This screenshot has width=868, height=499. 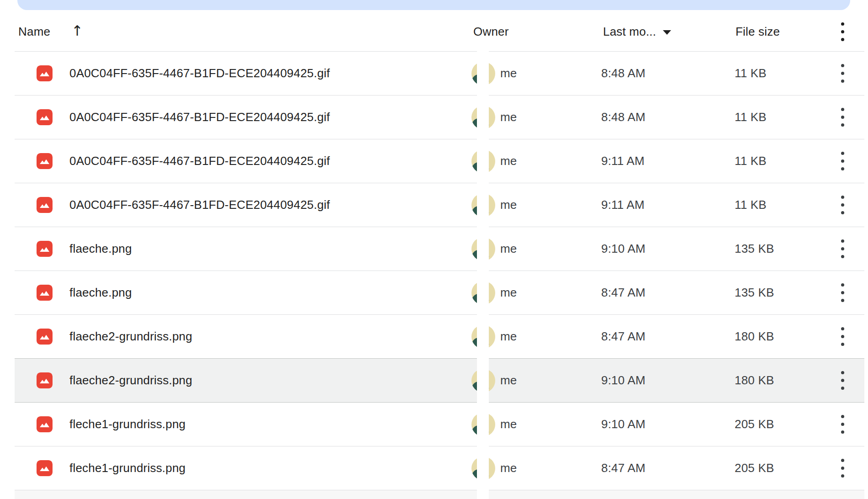 What do you see at coordinates (852, 32) in the screenshot?
I see `column-header-menu` at bounding box center [852, 32].